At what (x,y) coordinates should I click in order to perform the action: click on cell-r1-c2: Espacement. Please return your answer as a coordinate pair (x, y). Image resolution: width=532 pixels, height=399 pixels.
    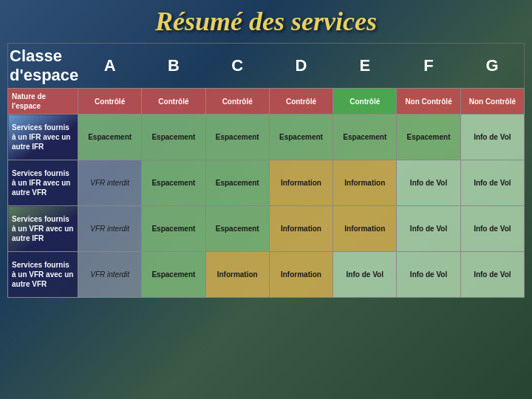
    Looking at the image, I should click on (237, 137).